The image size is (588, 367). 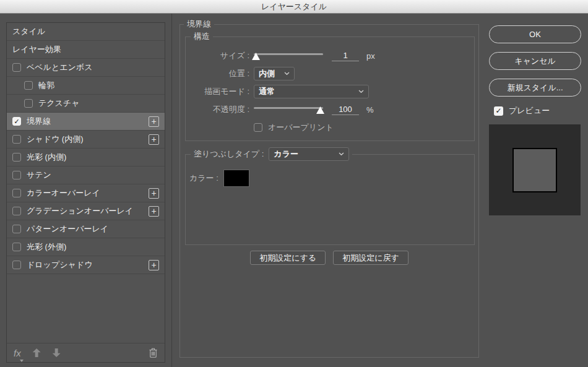 What do you see at coordinates (59, 103) in the screenshot?
I see `sidebar-item-label: テクスチャ` at bounding box center [59, 103].